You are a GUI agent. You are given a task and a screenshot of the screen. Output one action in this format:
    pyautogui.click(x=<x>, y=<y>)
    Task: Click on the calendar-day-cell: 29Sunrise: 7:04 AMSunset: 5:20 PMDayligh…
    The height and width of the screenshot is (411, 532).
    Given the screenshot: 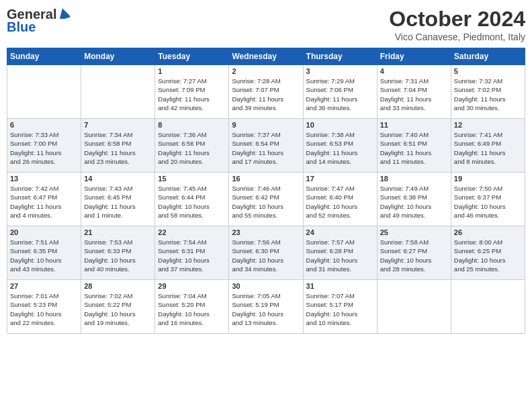 What is the action you would take?
    pyautogui.click(x=192, y=307)
    